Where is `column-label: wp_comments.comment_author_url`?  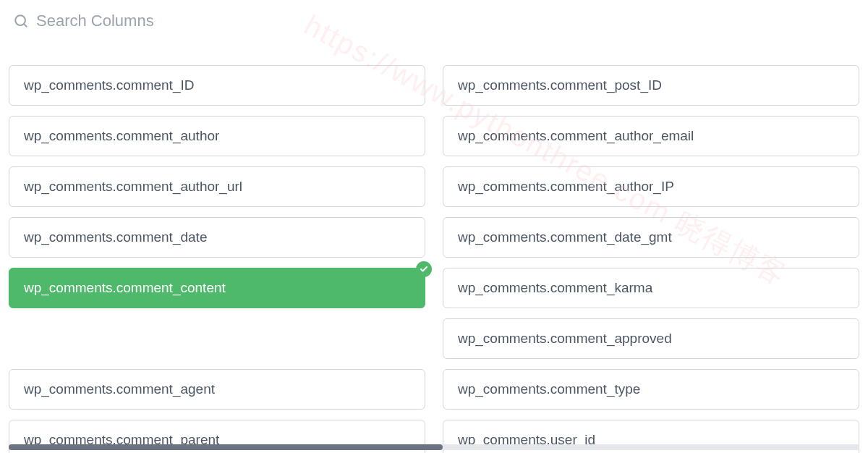
column-label: wp_comments.comment_author_url is located at coordinates (133, 187).